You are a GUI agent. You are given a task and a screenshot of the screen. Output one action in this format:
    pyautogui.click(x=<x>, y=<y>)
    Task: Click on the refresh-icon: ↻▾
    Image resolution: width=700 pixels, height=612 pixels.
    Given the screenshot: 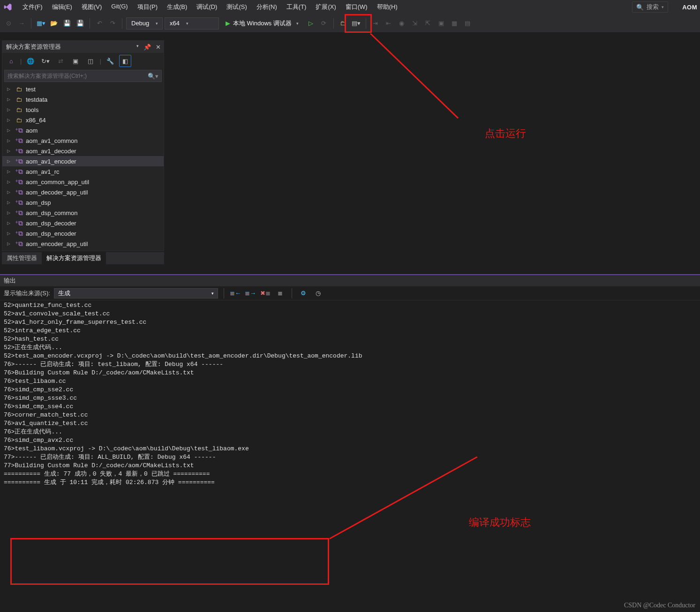 What is the action you would take?
    pyautogui.click(x=45, y=61)
    